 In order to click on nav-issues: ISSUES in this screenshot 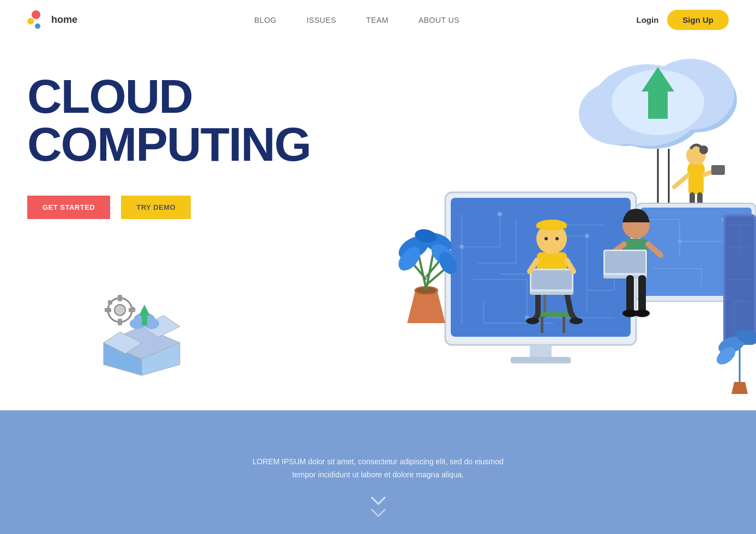, I will do `click(321, 20)`.